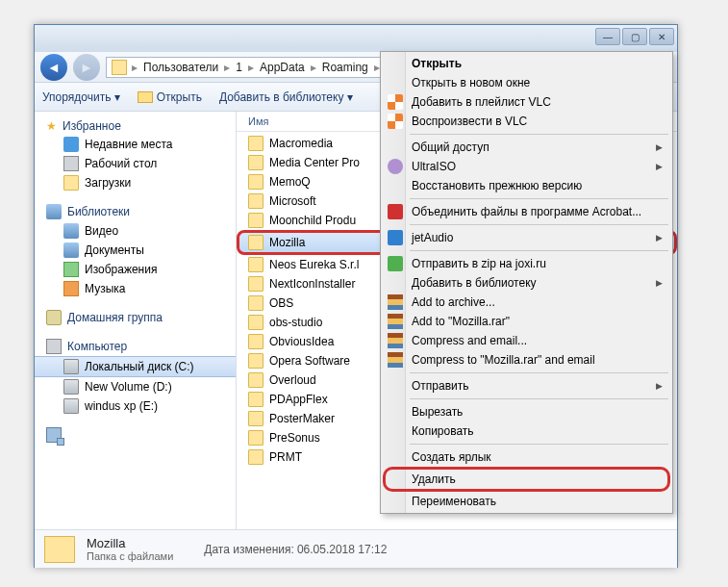 This screenshot has height=587, width=728. I want to click on ctx-delete: Удалить, so click(527, 479).